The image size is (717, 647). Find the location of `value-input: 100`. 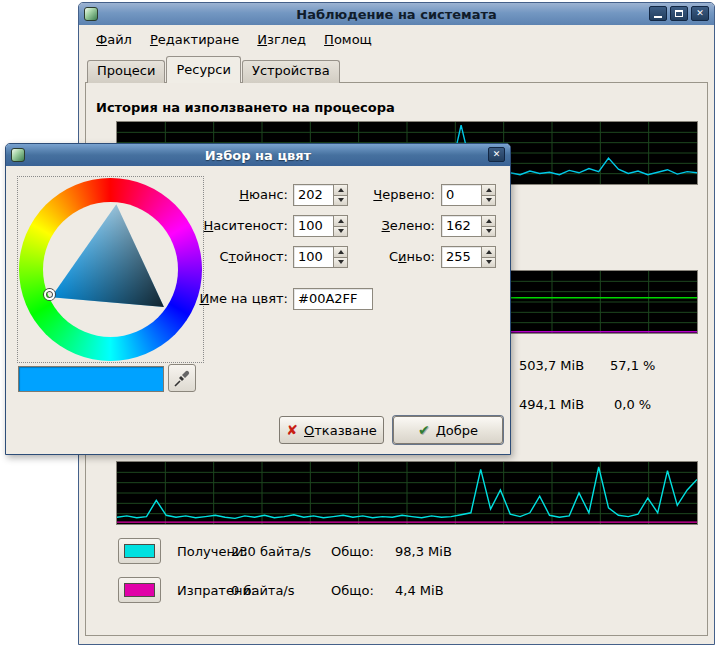

value-input: 100 is located at coordinates (313, 257).